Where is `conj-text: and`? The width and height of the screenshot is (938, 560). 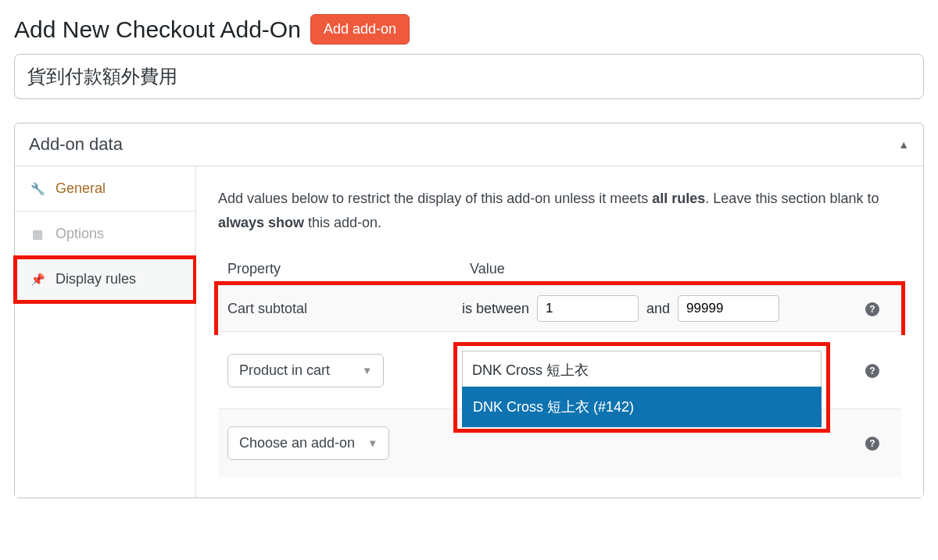 conj-text: and is located at coordinates (658, 309).